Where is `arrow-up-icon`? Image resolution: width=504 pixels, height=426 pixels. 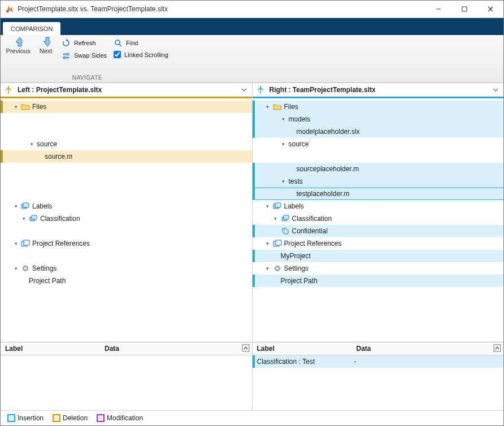
arrow-up-icon is located at coordinates (18, 42).